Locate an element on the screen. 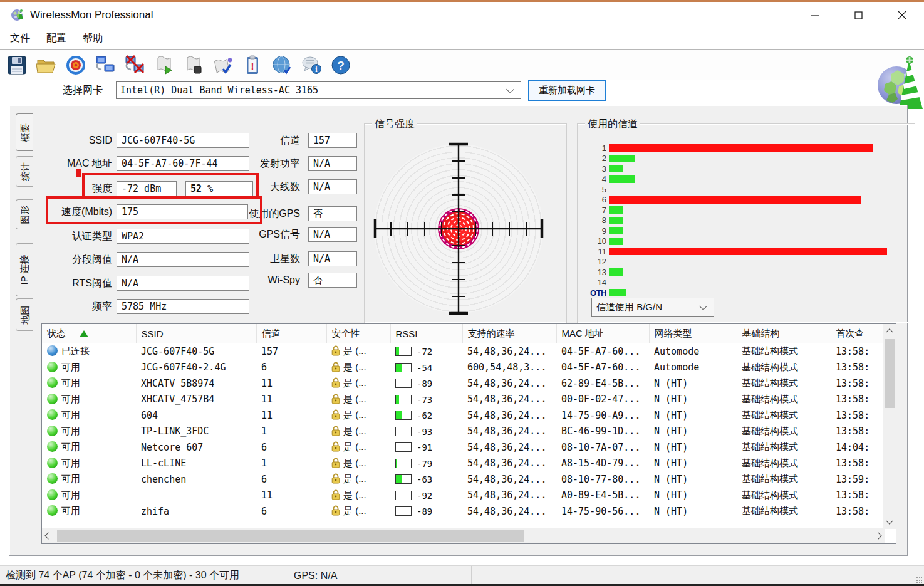 Image resolution: width=924 pixels, height=586 pixels. gps-used-value: 否 is located at coordinates (333, 214).